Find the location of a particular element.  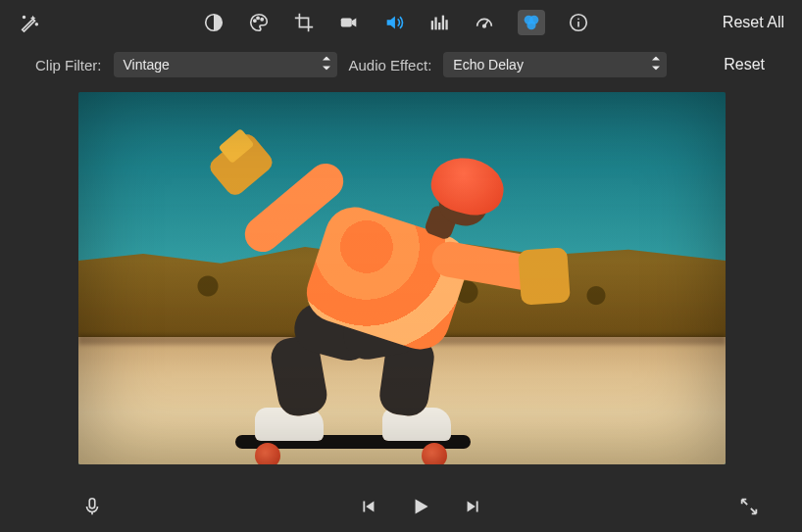

effects-strip: Clip Filter: Vintage Audio Effect: Echo … is located at coordinates (401, 65).